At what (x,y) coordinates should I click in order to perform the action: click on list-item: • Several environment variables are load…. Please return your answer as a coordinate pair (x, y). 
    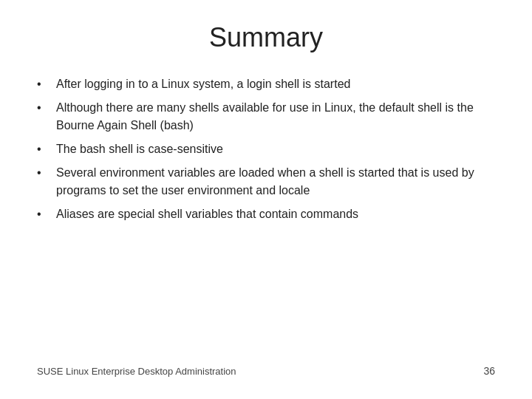
    Looking at the image, I should click on (266, 182).